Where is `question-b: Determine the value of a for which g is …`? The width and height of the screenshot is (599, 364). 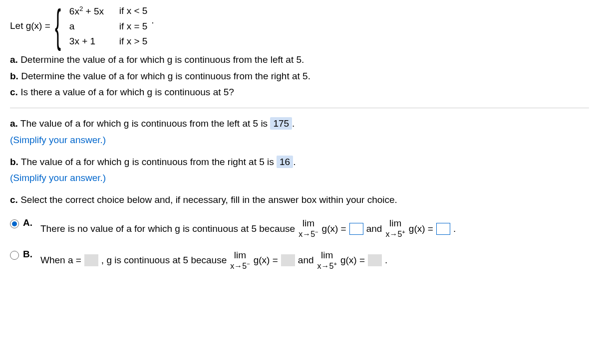
question-b: Determine the value of a for which g is … is located at coordinates (166, 76).